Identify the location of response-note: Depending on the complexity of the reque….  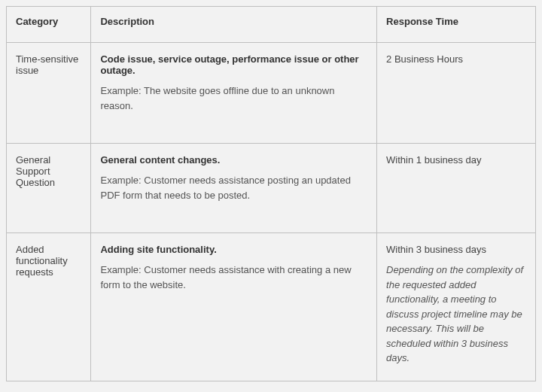
(456, 315).